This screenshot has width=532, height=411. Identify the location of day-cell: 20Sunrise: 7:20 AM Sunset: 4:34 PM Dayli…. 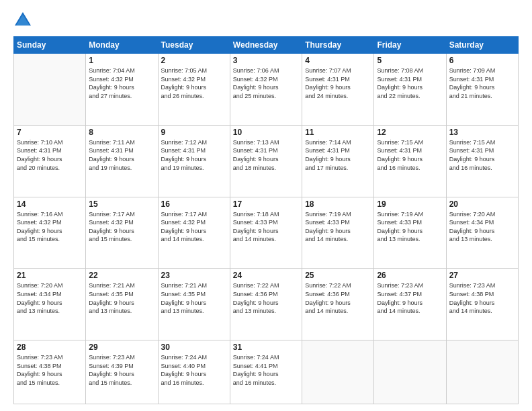
(482, 232).